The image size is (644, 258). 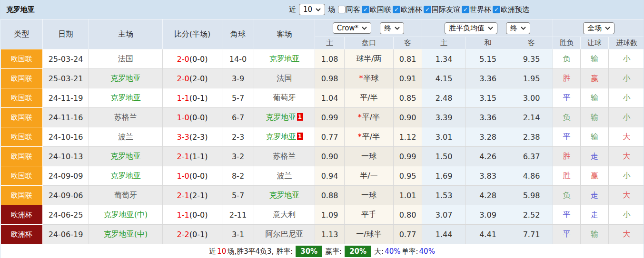 What do you see at coordinates (199, 235) in the screenshot?
I see `halftime-score: (0-1)` at bounding box center [199, 235].